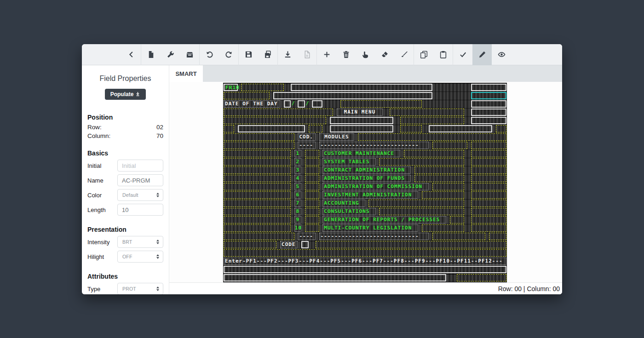 This screenshot has width=644, height=338. What do you see at coordinates (140, 195) in the screenshot?
I see `color-select: Default` at bounding box center [140, 195].